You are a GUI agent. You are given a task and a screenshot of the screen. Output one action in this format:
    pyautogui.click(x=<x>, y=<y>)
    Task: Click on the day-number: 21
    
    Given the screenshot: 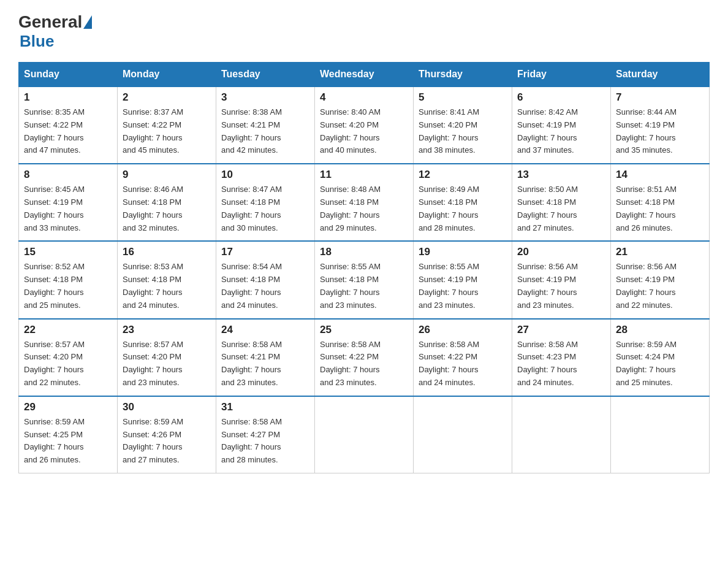 What is the action you would take?
    pyautogui.click(x=660, y=252)
    